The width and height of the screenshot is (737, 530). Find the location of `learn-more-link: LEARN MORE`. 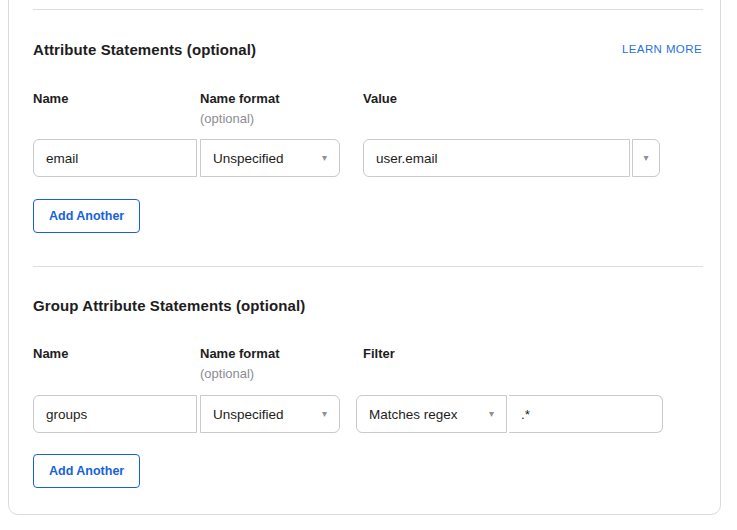

learn-more-link: LEARN MORE is located at coordinates (662, 49).